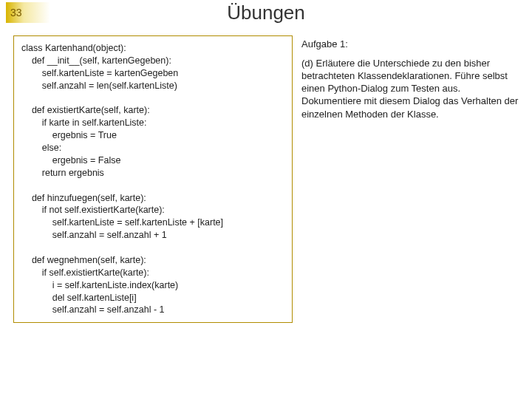 The height and width of the screenshot is (399, 532). Describe the element at coordinates (266, 15) in the screenshot. I see `slide-header: 33 Übungen` at that location.